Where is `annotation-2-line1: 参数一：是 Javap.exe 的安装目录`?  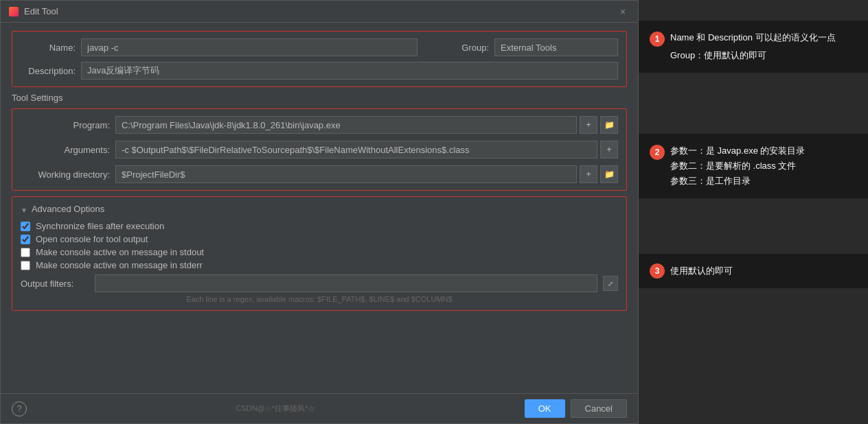 annotation-2-line1: 参数一：是 Javap.exe 的安装目录 is located at coordinates (738, 151).